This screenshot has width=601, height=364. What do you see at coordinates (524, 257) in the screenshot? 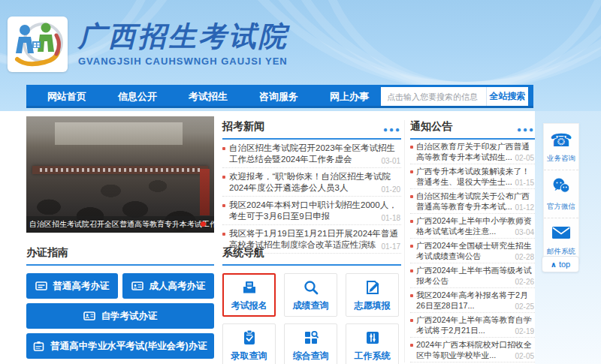
I see `notice-date: 02-28` at bounding box center [524, 257].